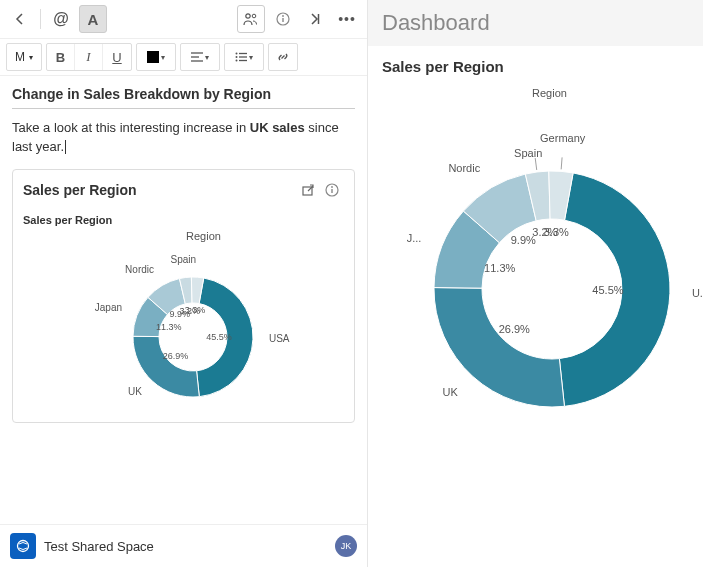 The height and width of the screenshot is (567, 703). Describe the element at coordinates (315, 19) in the screenshot. I see `collapse-button` at that location.